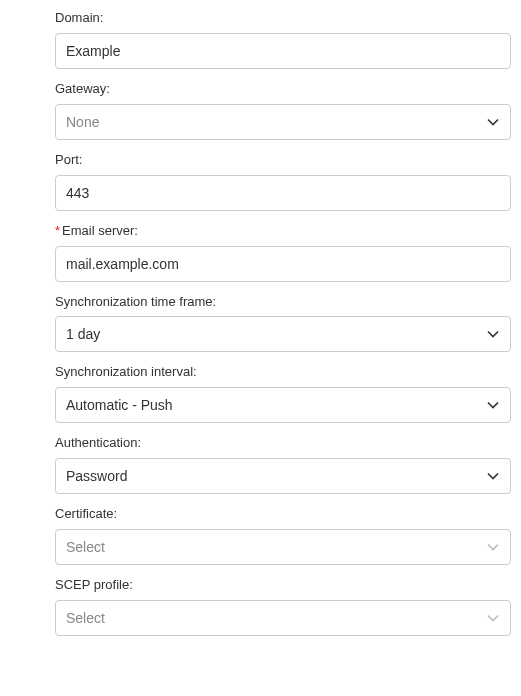 The height and width of the screenshot is (696, 521). I want to click on authentication-select-text: Password, so click(96, 476).